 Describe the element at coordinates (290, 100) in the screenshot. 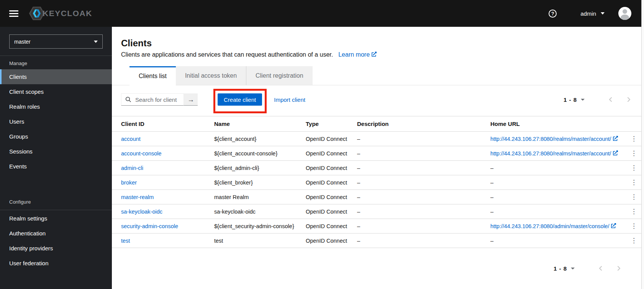

I see `import-client-link: Import client` at that location.